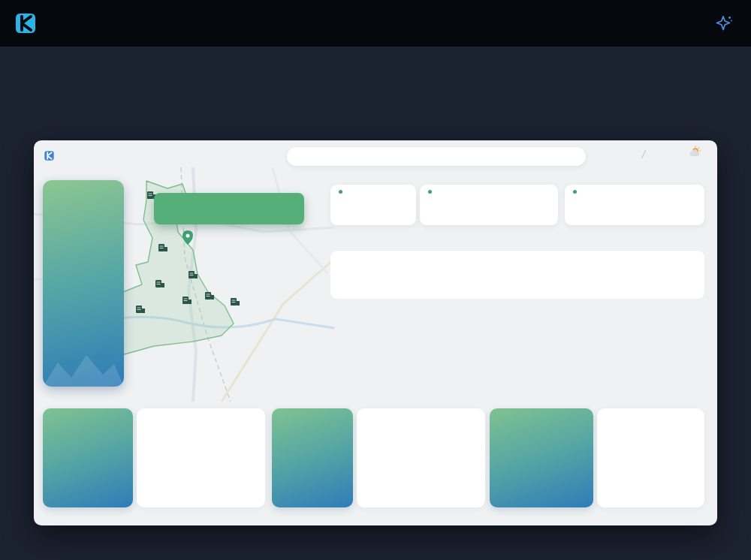 This screenshot has height=560, width=751. I want to click on mountain-decoration, so click(83, 364).